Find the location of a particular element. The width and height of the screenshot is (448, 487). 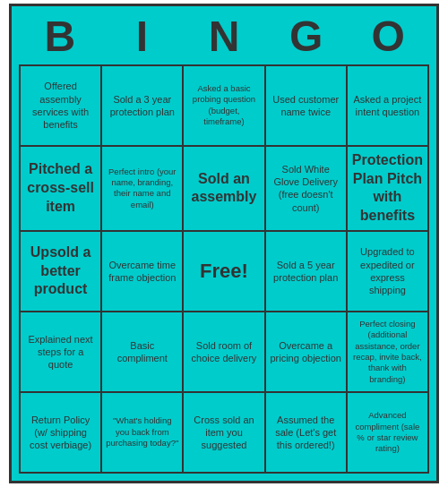

bingo-cell: Perfect closing (additional assistance, … is located at coordinates (387, 352).